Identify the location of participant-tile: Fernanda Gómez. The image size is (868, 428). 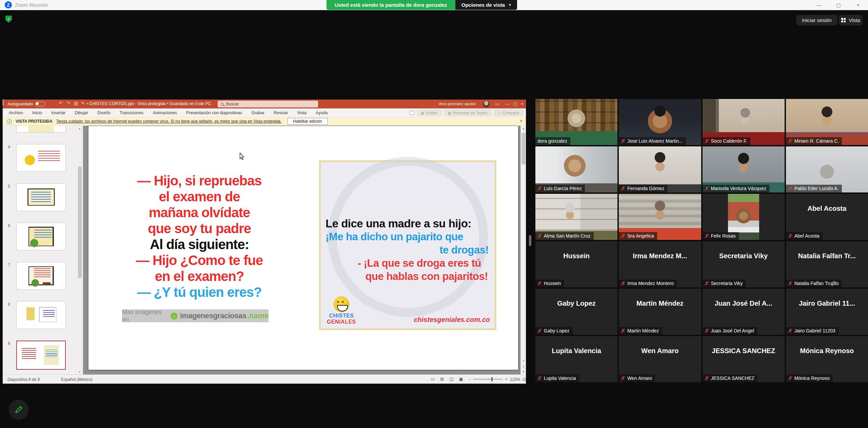
(660, 169).